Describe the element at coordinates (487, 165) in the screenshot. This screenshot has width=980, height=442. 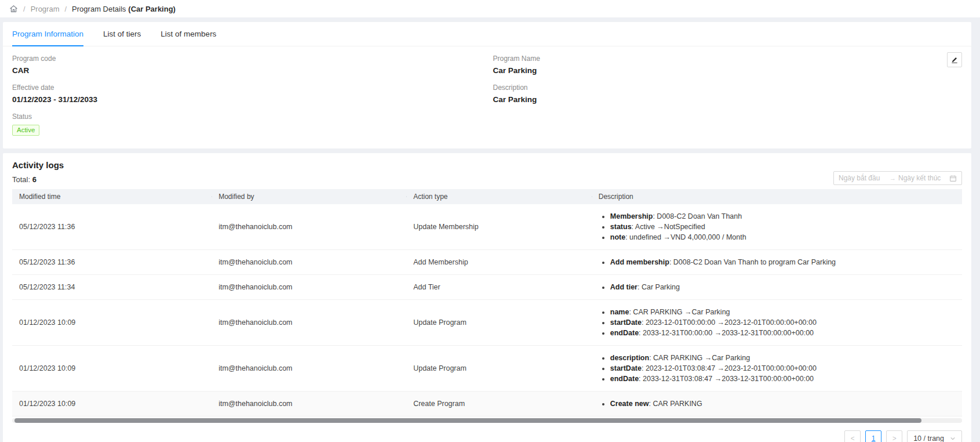
I see `section-title: Activity logs` at that location.